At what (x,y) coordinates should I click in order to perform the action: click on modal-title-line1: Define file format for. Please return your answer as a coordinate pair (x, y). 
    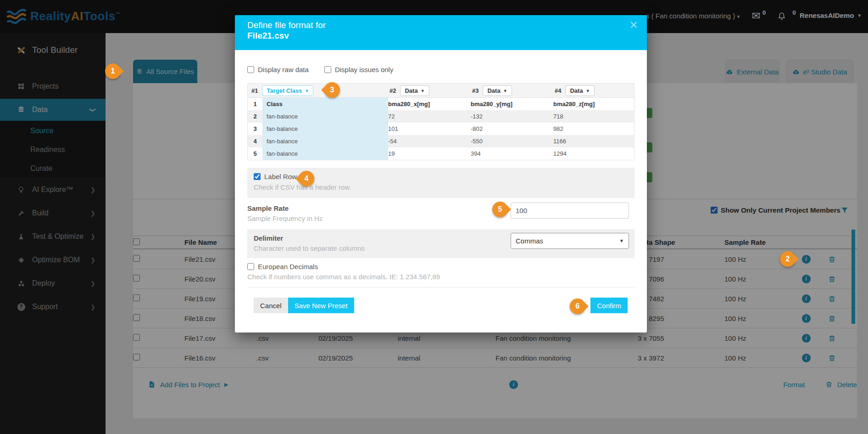
    Looking at the image, I should click on (441, 25).